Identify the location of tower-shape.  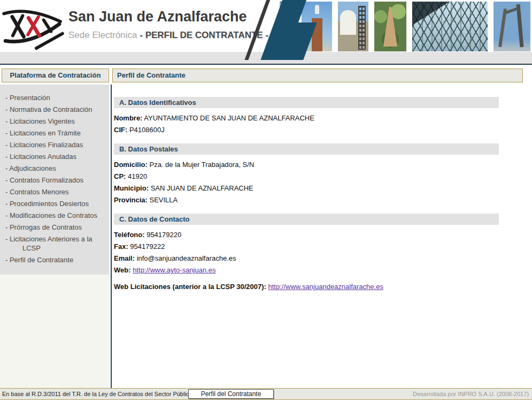
(317, 35).